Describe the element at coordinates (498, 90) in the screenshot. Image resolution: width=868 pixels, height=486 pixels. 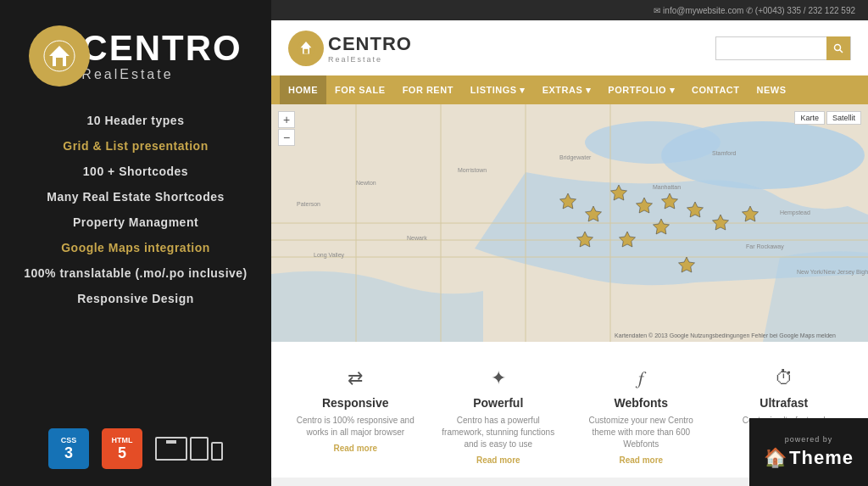
I see `nav-item-listings: LISTINGS ▾` at that location.